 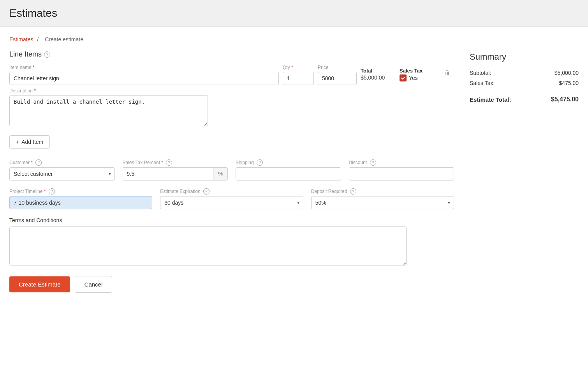 I want to click on item-sales-tax: Sales Tax Yes, so click(x=419, y=73).